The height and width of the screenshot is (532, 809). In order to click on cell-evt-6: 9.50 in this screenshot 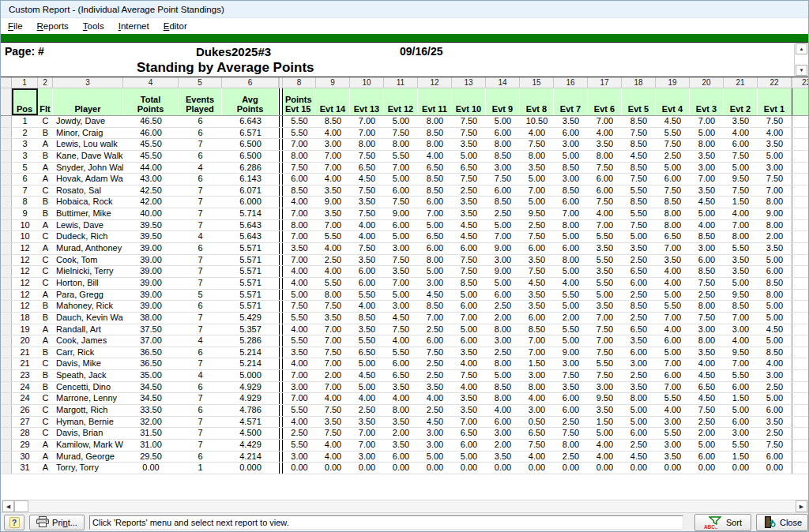, I will do `click(605, 399)`.